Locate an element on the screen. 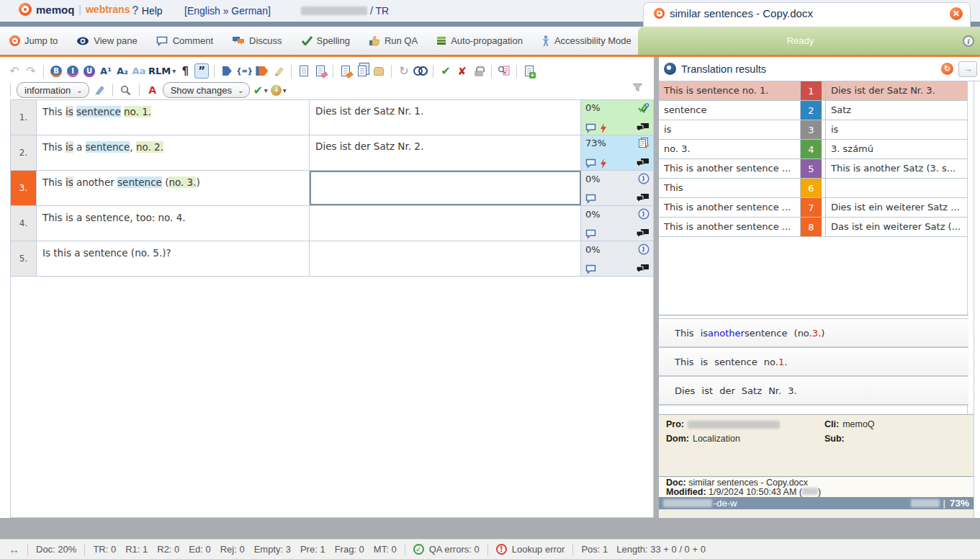 This screenshot has width=980, height=559. ribbon-comment: Comment is located at coordinates (184, 40).